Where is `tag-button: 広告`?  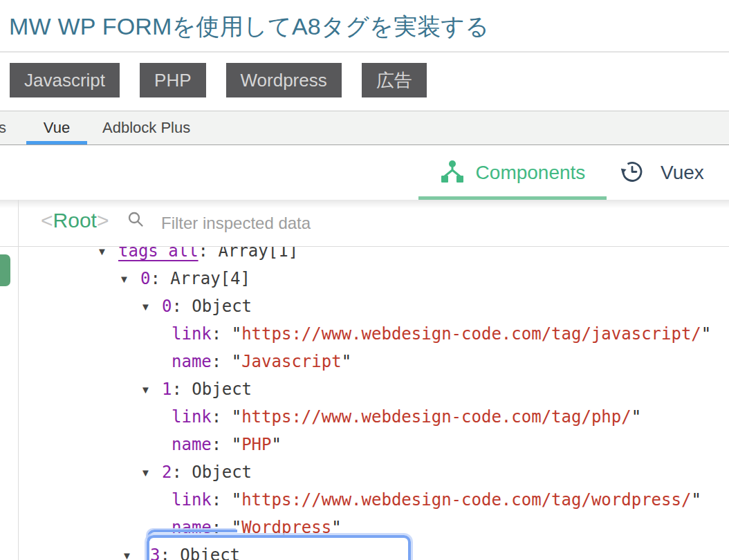 tag-button: 広告 is located at coordinates (394, 80).